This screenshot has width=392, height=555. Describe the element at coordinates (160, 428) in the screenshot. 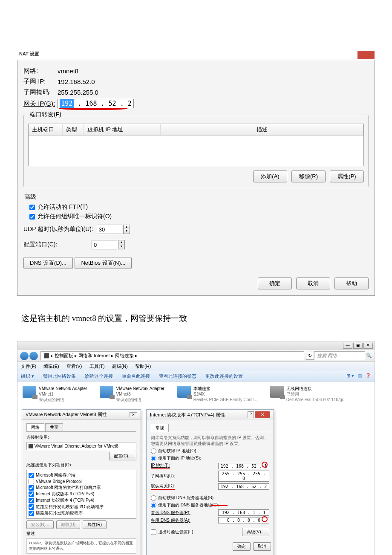

I see `tab-general: 常规` at that location.